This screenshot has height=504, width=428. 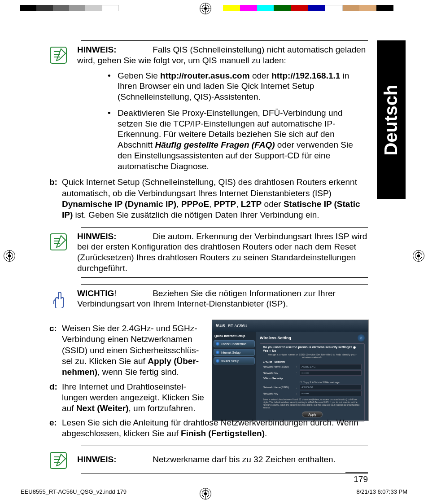 What do you see at coordinates (70, 8) in the screenshot?
I see `color-bar-left` at bounding box center [70, 8].